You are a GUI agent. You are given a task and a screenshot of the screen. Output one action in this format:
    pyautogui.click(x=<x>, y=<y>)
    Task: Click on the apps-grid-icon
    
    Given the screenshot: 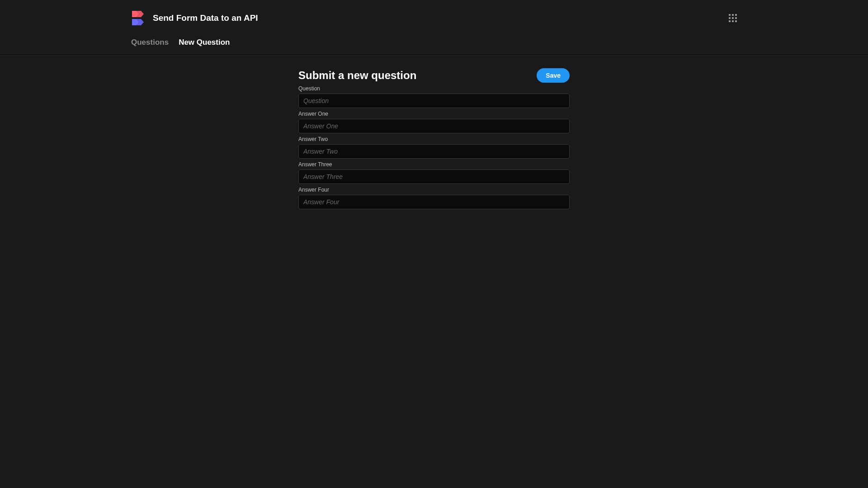 What is the action you would take?
    pyautogui.click(x=733, y=18)
    